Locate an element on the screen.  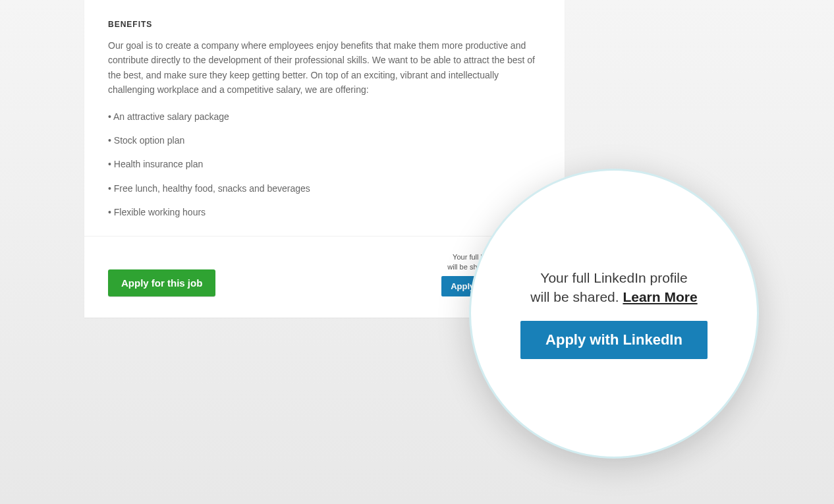
apply-button: Apply for this job is located at coordinates (162, 283).